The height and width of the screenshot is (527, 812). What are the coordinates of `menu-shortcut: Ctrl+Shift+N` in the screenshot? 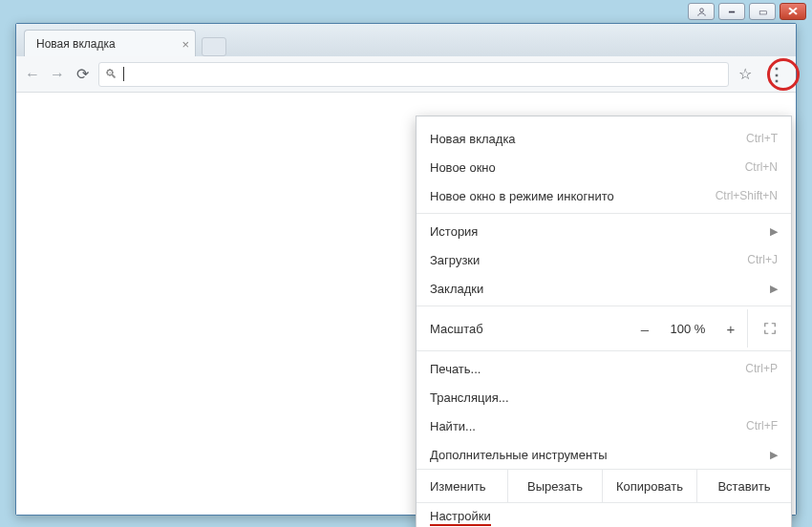 It's located at (747, 196).